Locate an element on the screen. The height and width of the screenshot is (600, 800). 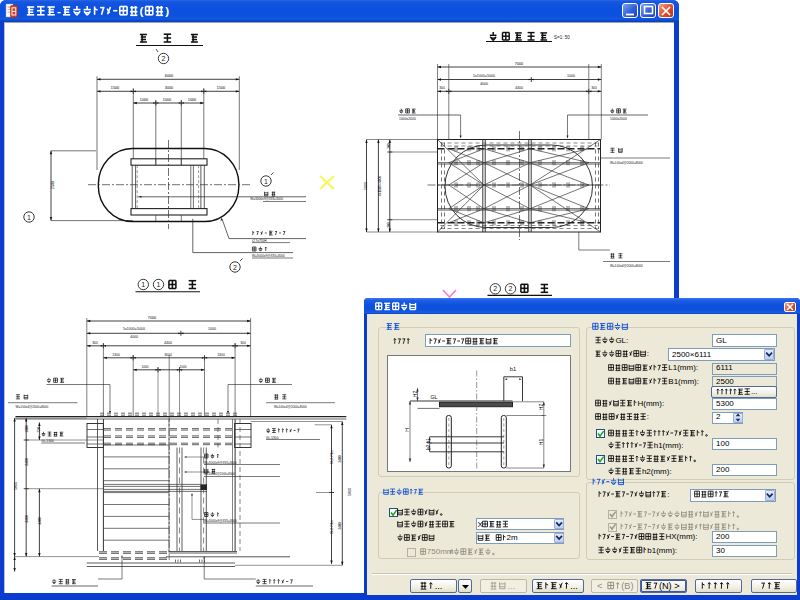
svg-text: b1(mm): is located at coordinates (662, 550).